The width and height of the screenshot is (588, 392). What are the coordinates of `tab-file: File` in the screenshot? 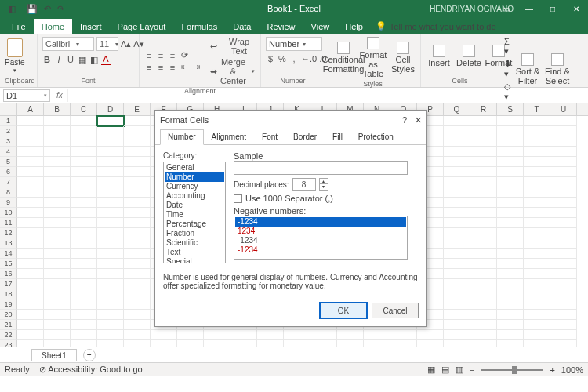 It's located at (19, 27).